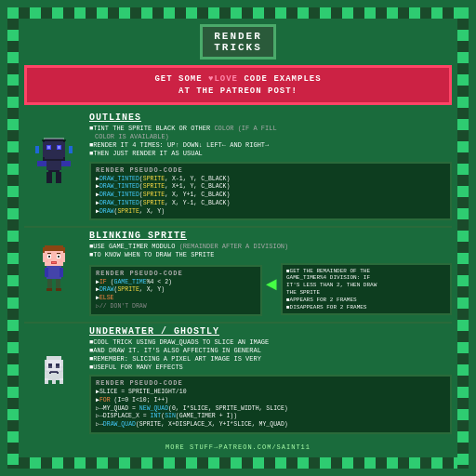 The image size is (476, 476). Describe the element at coordinates (271, 180) in the screenshot. I see `code-line: ▶DRAW_TINTED(SPRITE, X-1, Y, C_BLACK)` at that location.